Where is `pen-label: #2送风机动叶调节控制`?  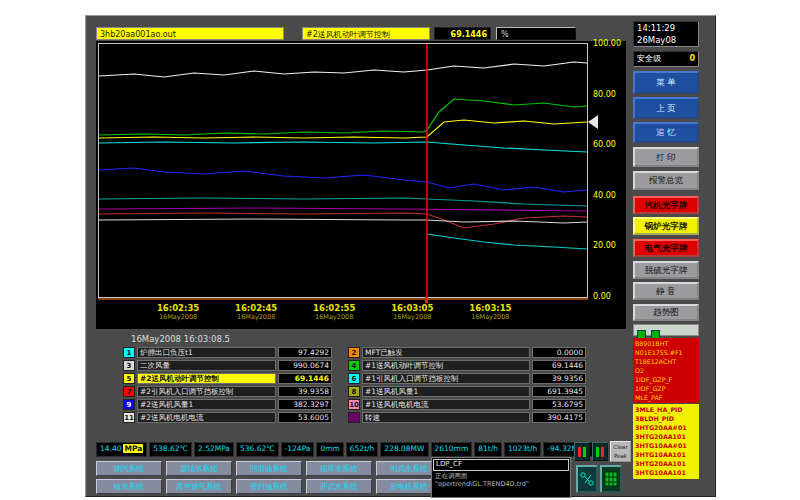 pen-label: #2送风机动叶调节控制 is located at coordinates (206, 378).